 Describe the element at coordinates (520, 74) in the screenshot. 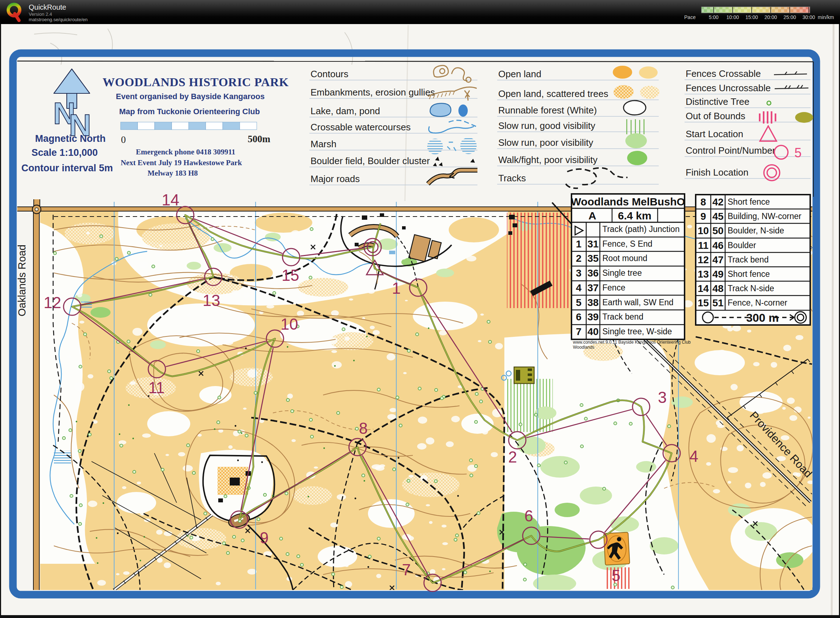

I see `svg-text: Open land` at that location.